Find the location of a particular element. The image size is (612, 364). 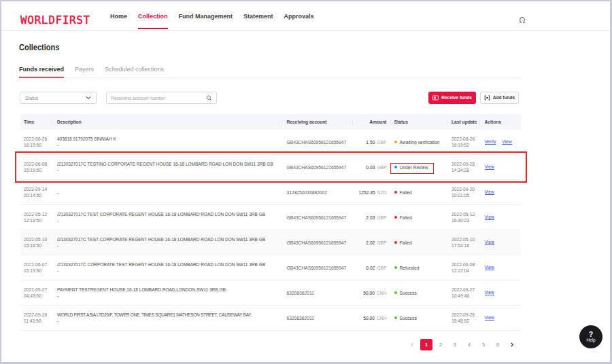

pagination-next is located at coordinates (512, 345).